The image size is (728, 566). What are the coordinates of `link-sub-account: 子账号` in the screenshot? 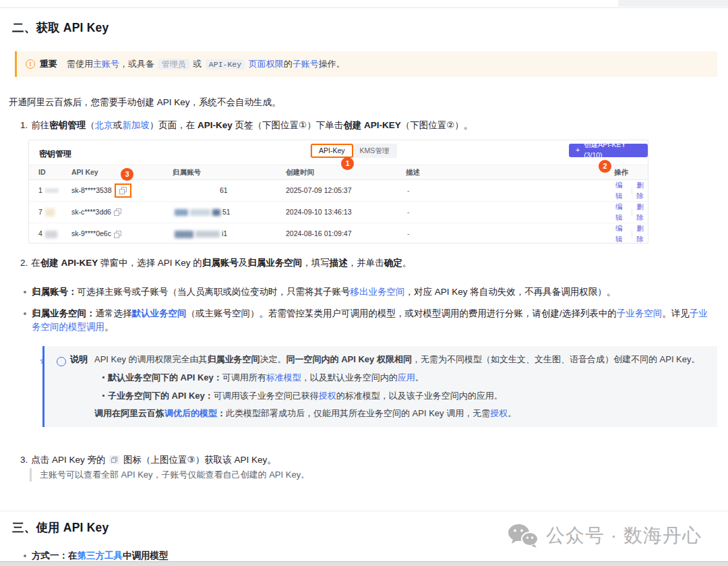 It's located at (306, 63).